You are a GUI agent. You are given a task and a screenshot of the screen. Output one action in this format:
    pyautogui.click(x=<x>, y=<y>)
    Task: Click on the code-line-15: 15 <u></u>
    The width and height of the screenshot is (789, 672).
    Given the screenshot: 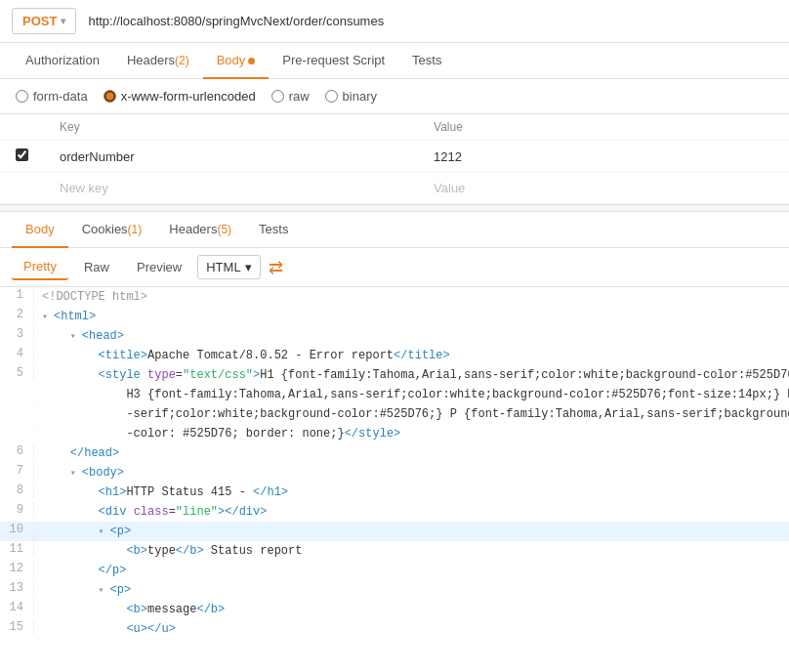 What is the action you would take?
    pyautogui.click(x=394, y=629)
    